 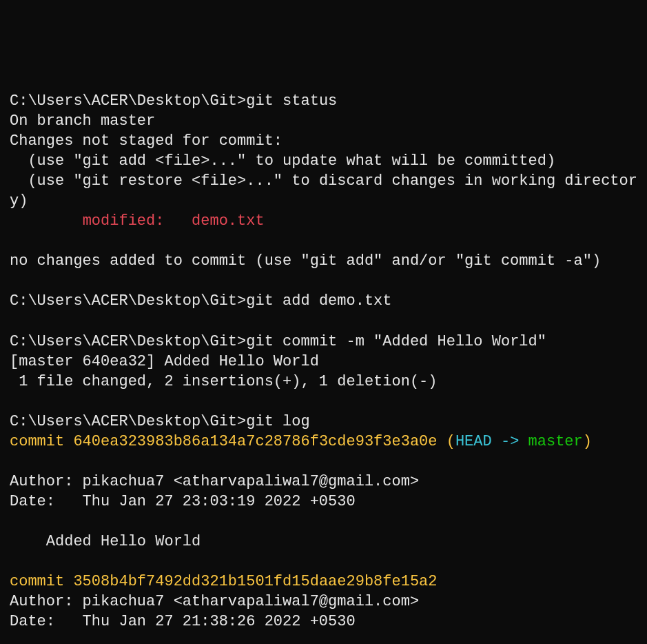 What do you see at coordinates (324, 101) in the screenshot?
I see `prompt-line-status: C:\Users\ACER\Desktop\Git>git status` at bounding box center [324, 101].